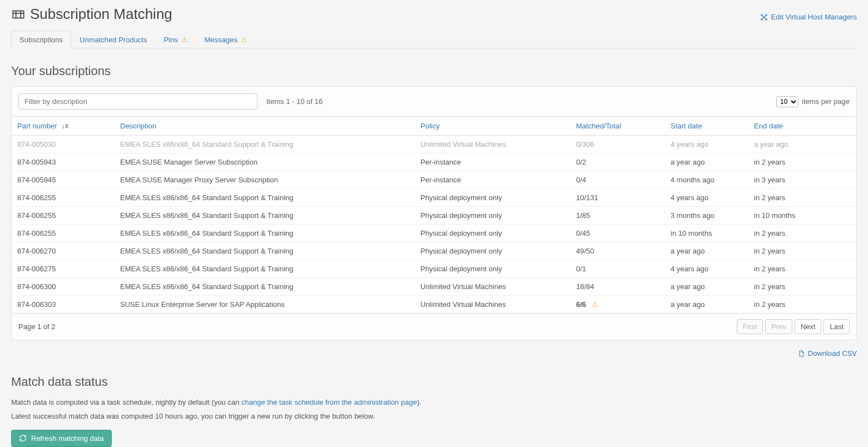 This screenshot has width=868, height=447. I want to click on items-per-page-select: 10, so click(787, 102).